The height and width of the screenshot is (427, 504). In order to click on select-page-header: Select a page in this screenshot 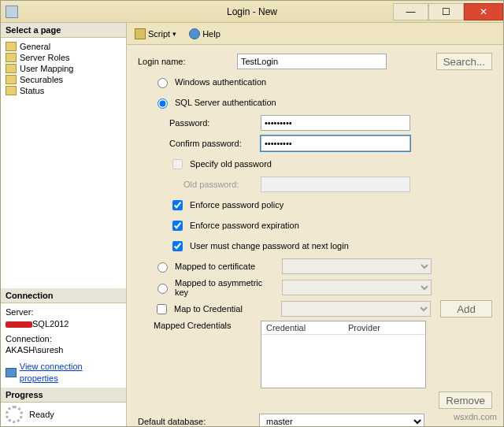, I will do `click(63, 30)`.